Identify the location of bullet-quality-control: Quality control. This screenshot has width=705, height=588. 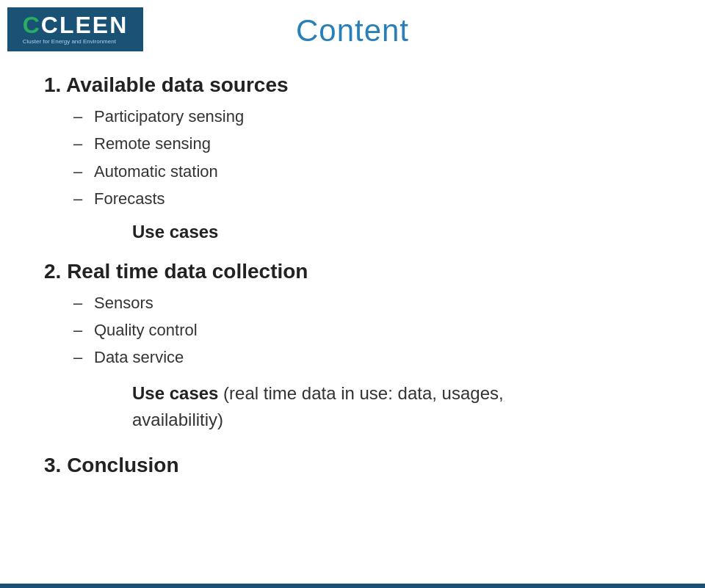
(367, 330).